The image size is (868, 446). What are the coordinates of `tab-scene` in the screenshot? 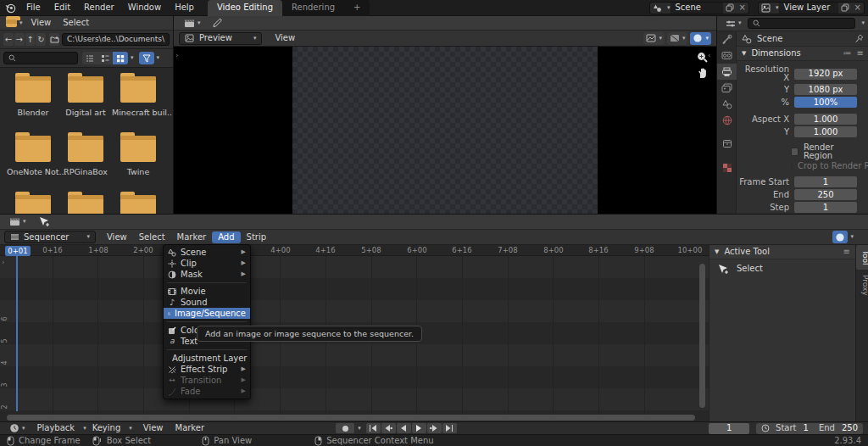 It's located at (727, 103).